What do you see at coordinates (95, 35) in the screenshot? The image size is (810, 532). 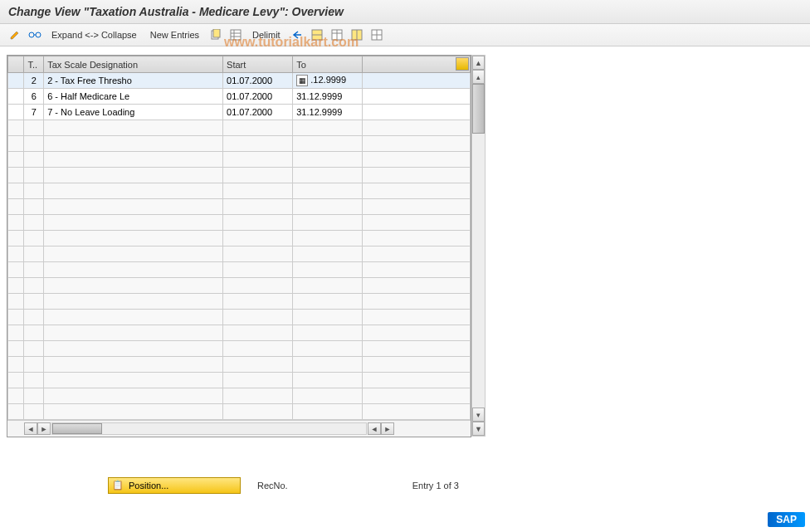 I see `expand-collapse-button: Expand <-> Collapse` at bounding box center [95, 35].